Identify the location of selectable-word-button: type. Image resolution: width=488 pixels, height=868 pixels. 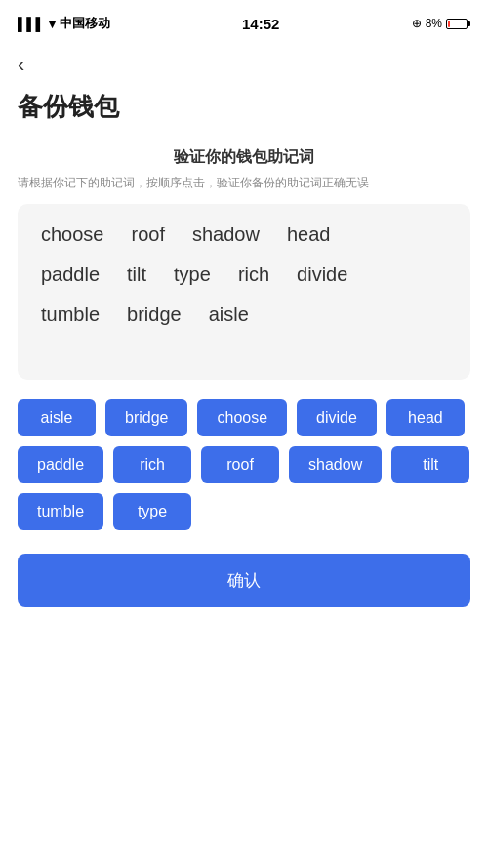
(152, 512).